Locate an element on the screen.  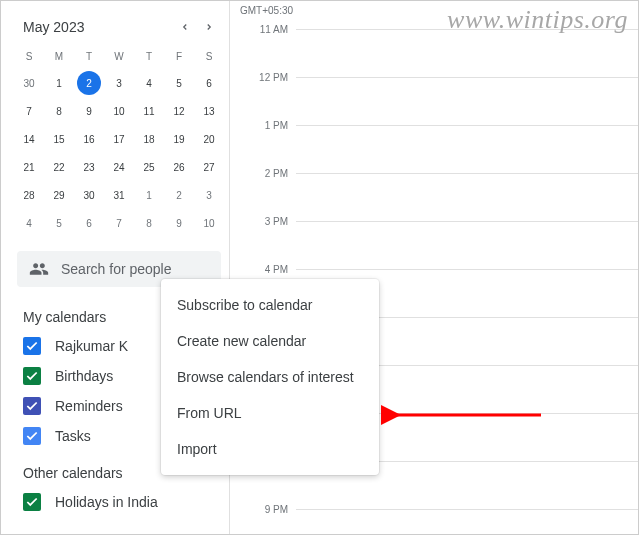
date-cell: 15 is located at coordinates (59, 139).